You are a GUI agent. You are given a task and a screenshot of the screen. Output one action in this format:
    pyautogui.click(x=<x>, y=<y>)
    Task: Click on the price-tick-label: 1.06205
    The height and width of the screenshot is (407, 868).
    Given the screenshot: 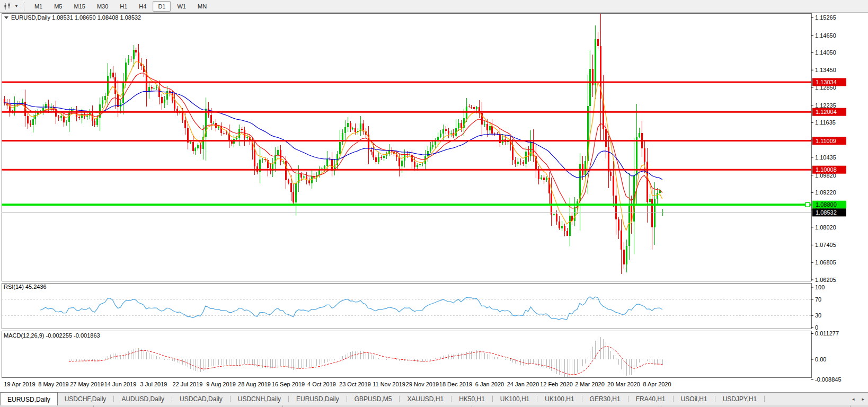 What is the action you would take?
    pyautogui.click(x=826, y=280)
    